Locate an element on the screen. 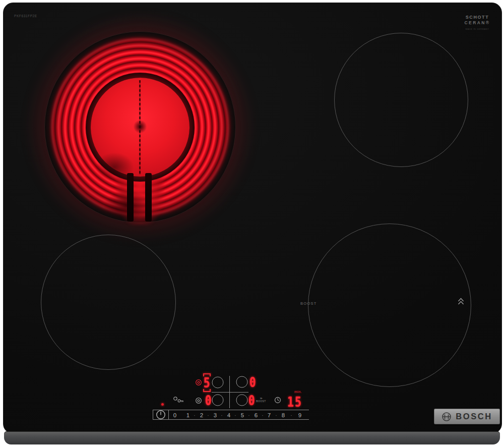 This screenshot has width=504, height=446. slider-level-1: 1 is located at coordinates (188, 415).